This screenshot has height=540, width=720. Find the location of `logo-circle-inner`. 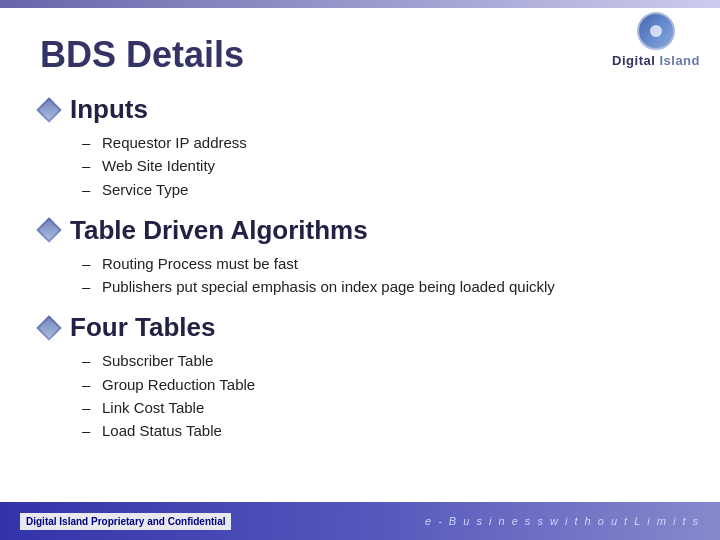

logo-circle-inner is located at coordinates (656, 31).